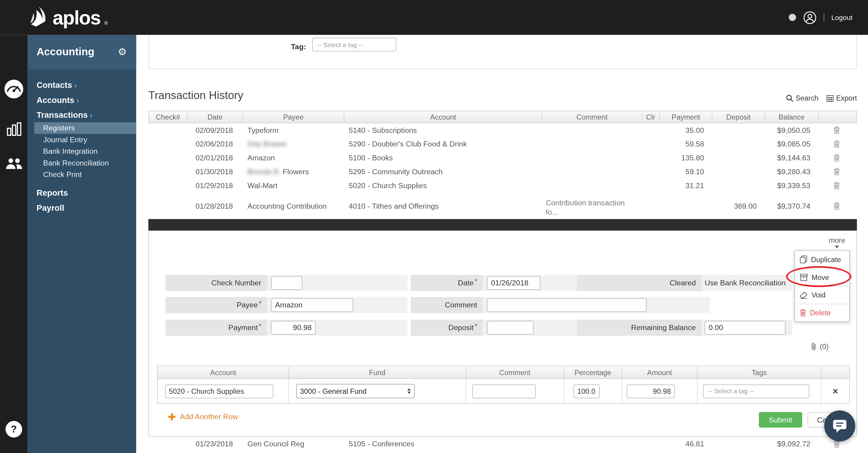 Image resolution: width=868 pixels, height=453 pixels. Describe the element at coordinates (780, 420) in the screenshot. I see `submit-button: Submit` at that location.